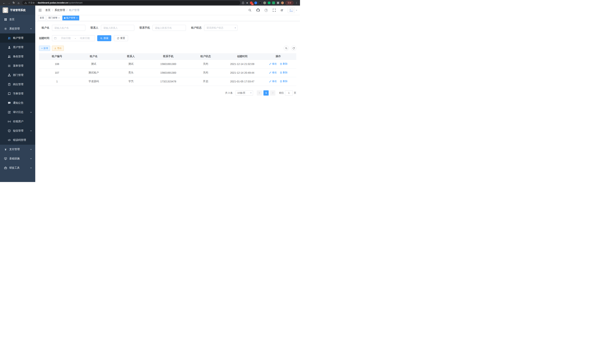 The height and width of the screenshot is (364, 600). What do you see at coordinates (42, 18) in the screenshot?
I see `tab-home: 首页` at bounding box center [42, 18].